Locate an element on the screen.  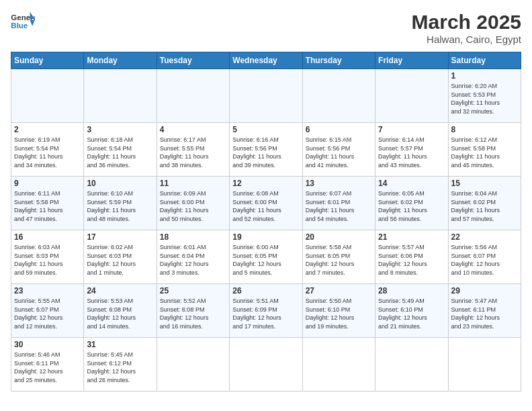
day-number: 14 is located at coordinates (411, 183).